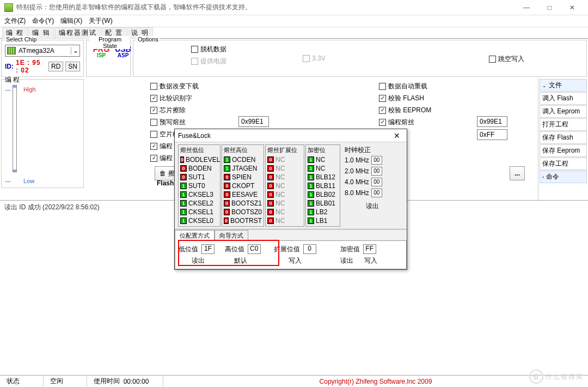 The width and height of the screenshot is (588, 387). What do you see at coordinates (372, 206) in the screenshot?
I see `clock-read-btn: 读出` at bounding box center [372, 206].